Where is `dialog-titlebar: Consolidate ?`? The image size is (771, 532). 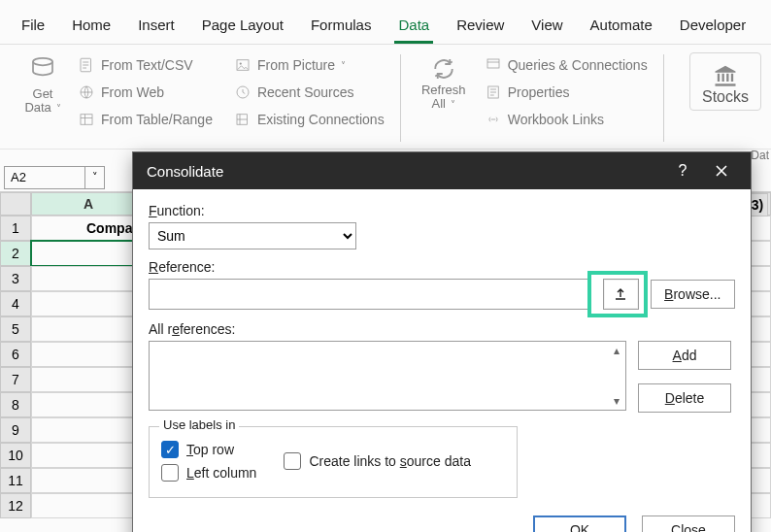
dialog-titlebar: Consolidate ? is located at coordinates (442, 171).